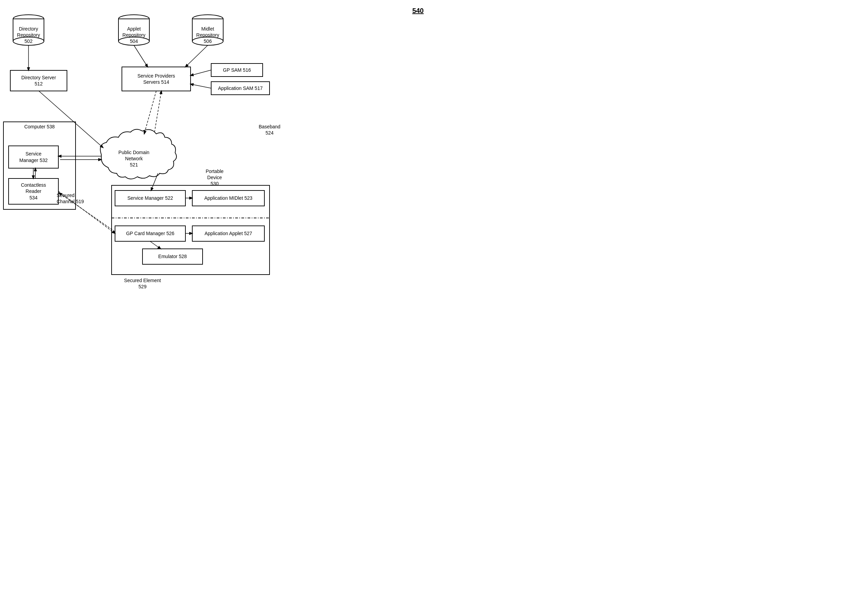 The image size is (868, 613). I want to click on conn-midletrepo-spservers, so click(197, 56).